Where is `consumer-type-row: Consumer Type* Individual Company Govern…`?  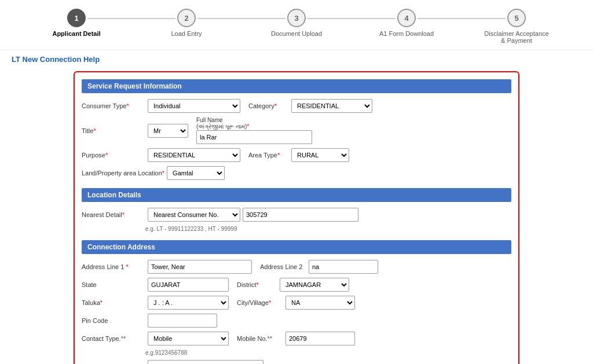
consumer-type-row: Consumer Type* Individual Company Govern… is located at coordinates (296, 106).